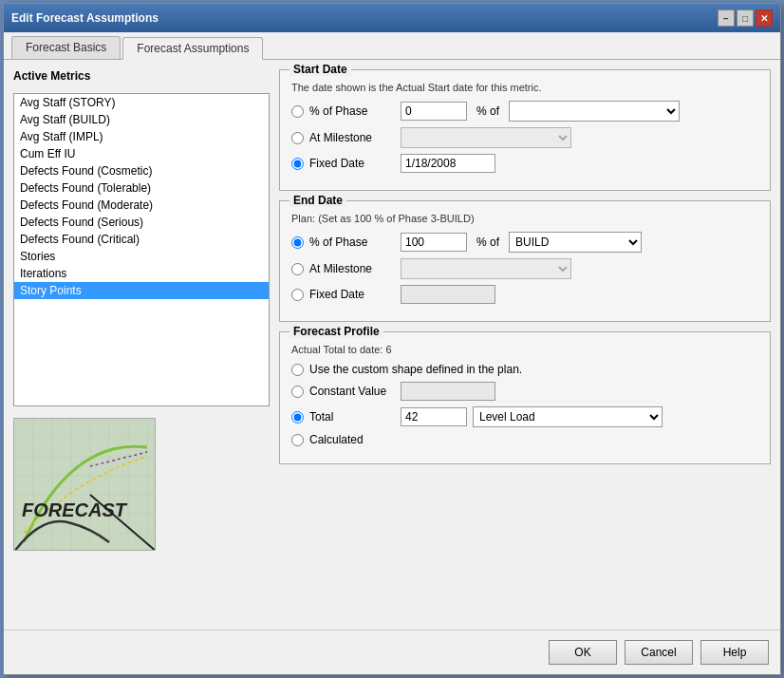 The image size is (784, 678). Describe the element at coordinates (525, 138) in the screenshot. I see `start-milestone-row: At Milestone` at that location.